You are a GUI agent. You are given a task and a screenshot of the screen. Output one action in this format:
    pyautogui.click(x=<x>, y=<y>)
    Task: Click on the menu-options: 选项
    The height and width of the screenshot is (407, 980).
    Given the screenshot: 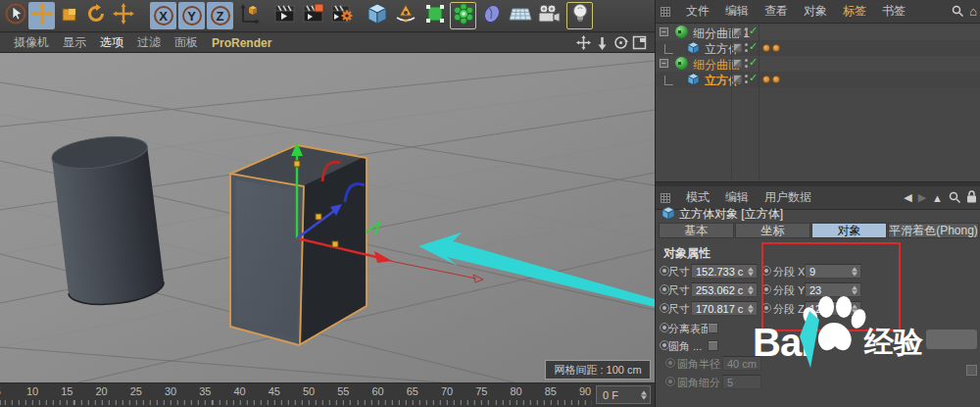 What is the action you would take?
    pyautogui.click(x=112, y=43)
    